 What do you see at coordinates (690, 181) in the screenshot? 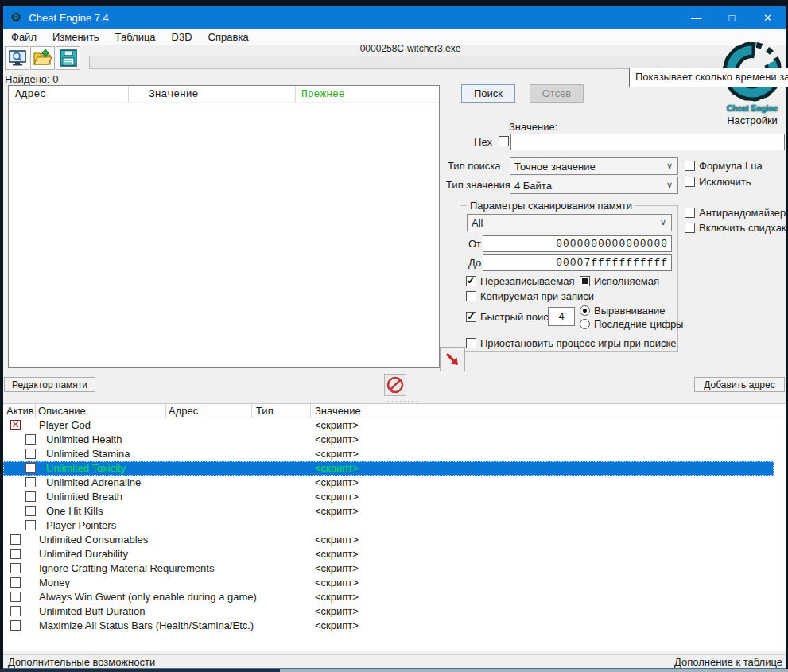
I see `not-checkbox` at bounding box center [690, 181].